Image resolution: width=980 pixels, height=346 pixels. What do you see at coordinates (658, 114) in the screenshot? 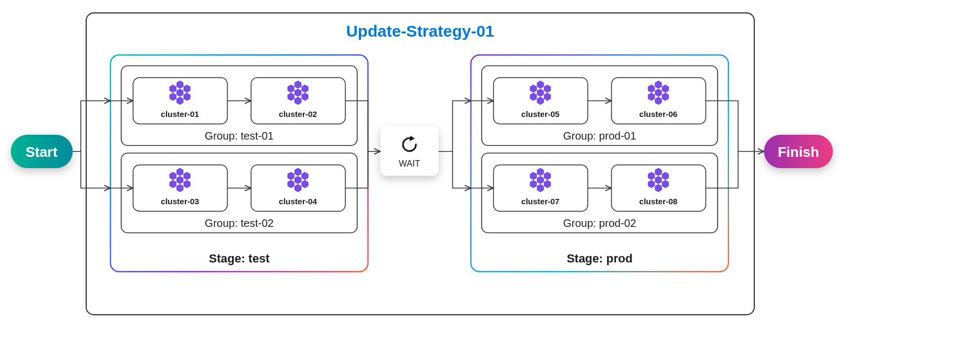
I see `cluster-06-label: cluster-06` at bounding box center [658, 114].